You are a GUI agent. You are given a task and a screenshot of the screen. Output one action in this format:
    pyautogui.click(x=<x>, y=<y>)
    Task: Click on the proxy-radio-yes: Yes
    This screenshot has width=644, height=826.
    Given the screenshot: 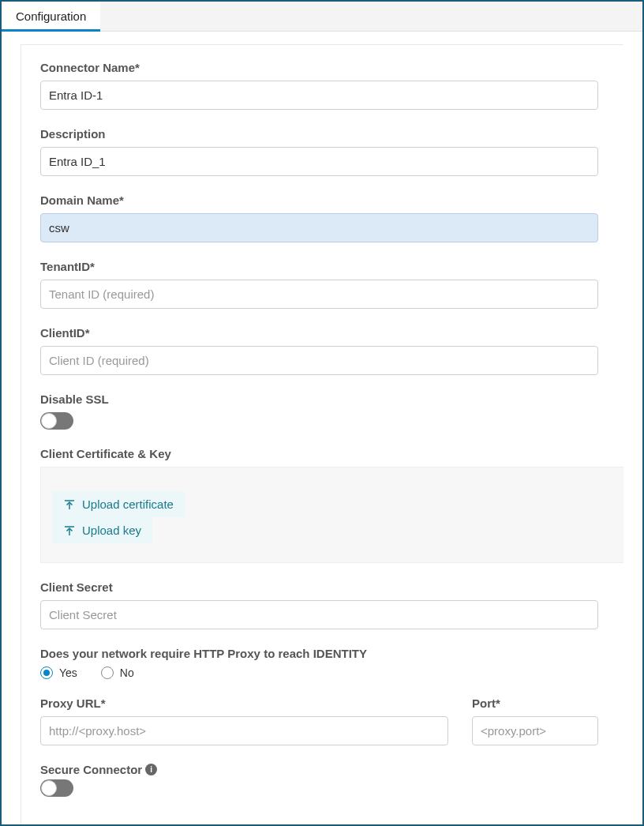 What is the action you would take?
    pyautogui.click(x=58, y=673)
    